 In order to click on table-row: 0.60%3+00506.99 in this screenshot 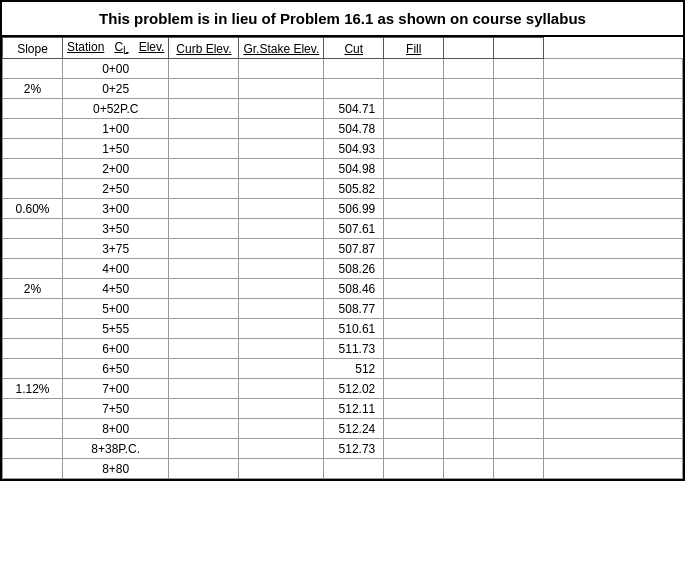, I will do `click(343, 209)`.